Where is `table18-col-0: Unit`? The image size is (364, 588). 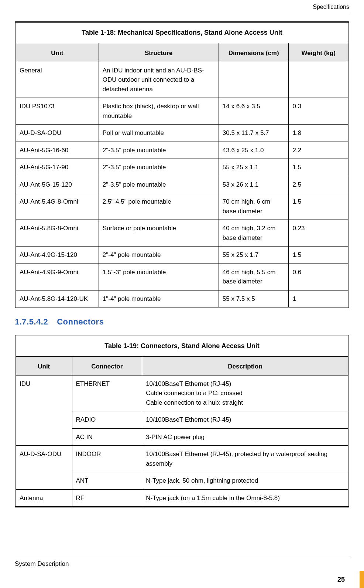 table18-col-0: Unit is located at coordinates (57, 52).